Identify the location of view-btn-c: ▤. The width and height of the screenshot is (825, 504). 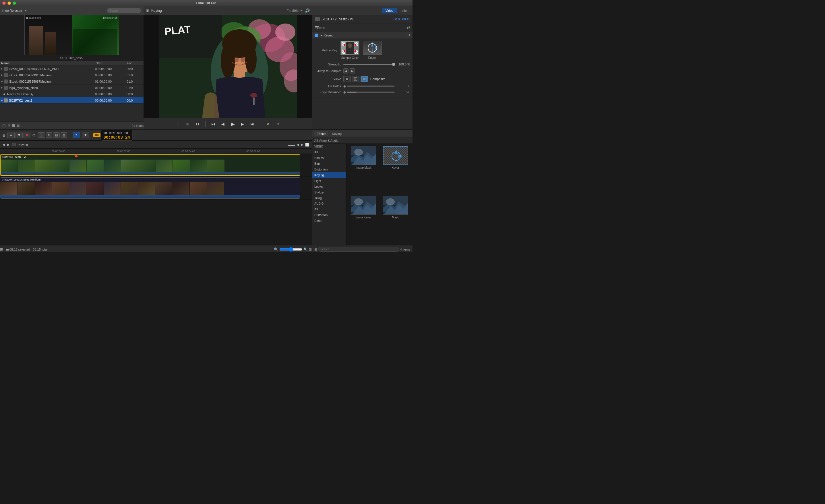
(56, 135).